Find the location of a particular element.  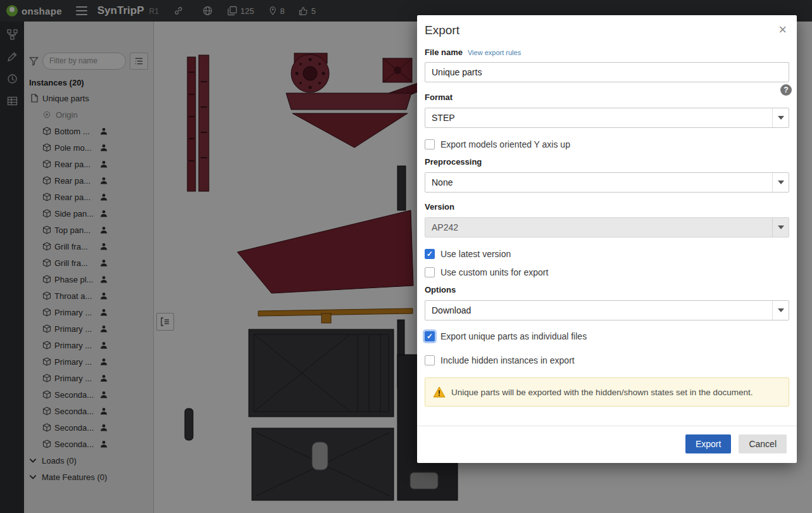

custom-units-checkbox-row: Use custom units for export is located at coordinates (607, 272).